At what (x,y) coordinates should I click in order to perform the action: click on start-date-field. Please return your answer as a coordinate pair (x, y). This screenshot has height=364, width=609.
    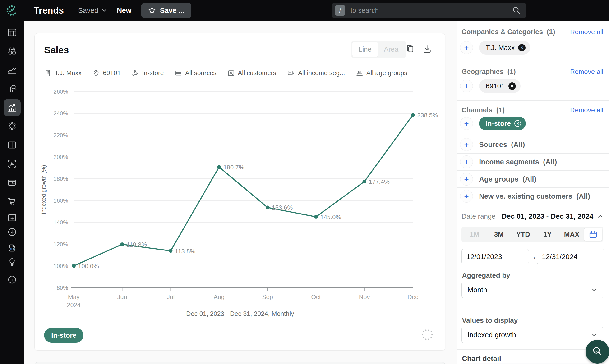
    Looking at the image, I should click on (495, 257).